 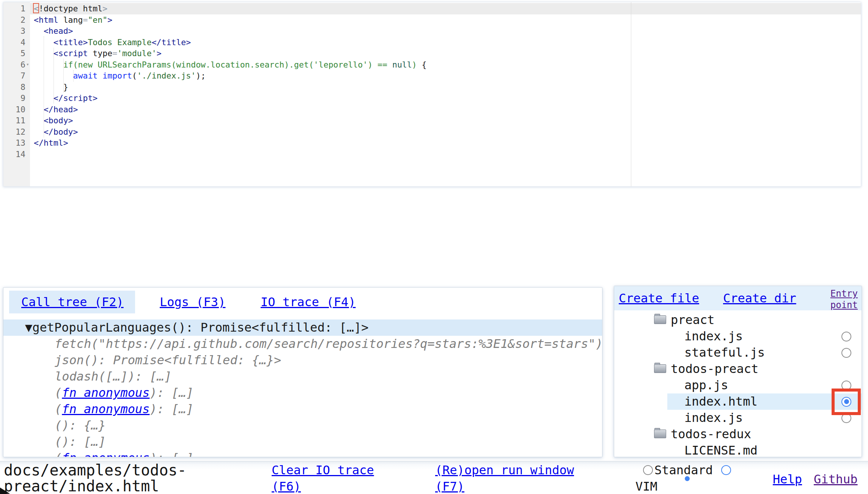 What do you see at coordinates (17, 154) in the screenshot?
I see `line-number: 14` at bounding box center [17, 154].